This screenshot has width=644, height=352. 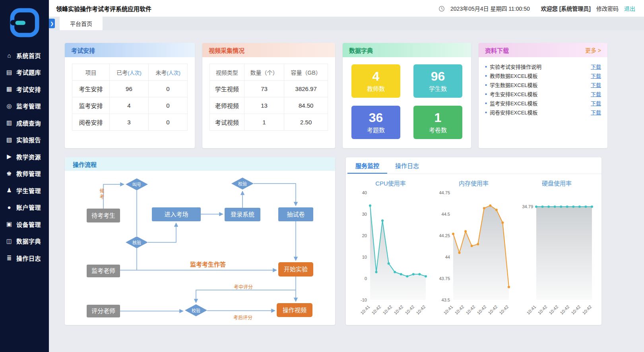 What do you see at coordinates (9, 56) in the screenshot?
I see `home-icon: ⌂` at bounding box center [9, 56].